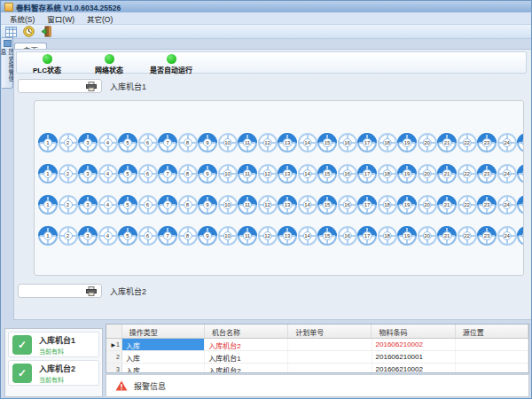  I want to click on menu-system: 系统(S), so click(22, 19).